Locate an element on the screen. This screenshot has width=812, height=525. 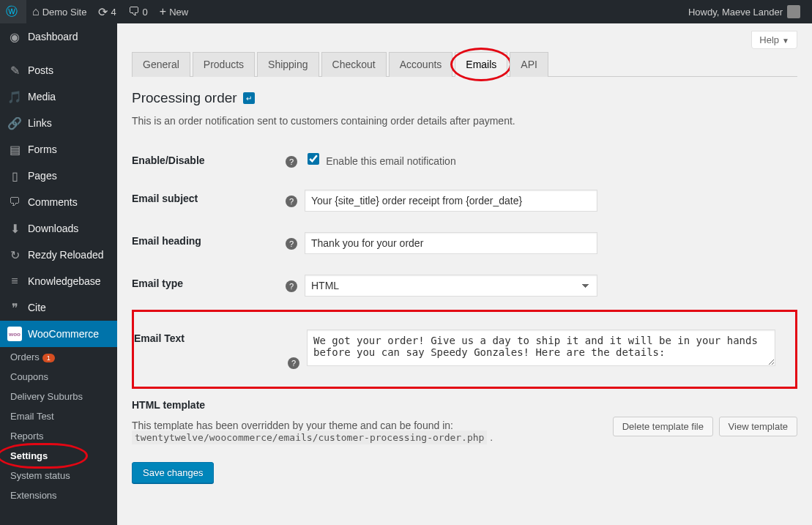
sidebar-item-knowledgebase: ≡Knowledgebase is located at coordinates (59, 281).